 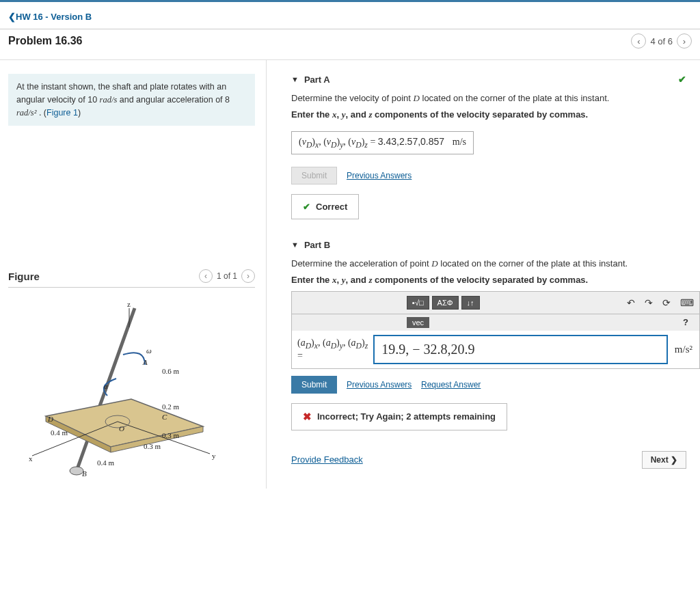 I want to click on figure-diagram: z x y ω α A B C D O 0.6 m 0.2 m 0.3 m 0.…, so click(x=118, y=389).